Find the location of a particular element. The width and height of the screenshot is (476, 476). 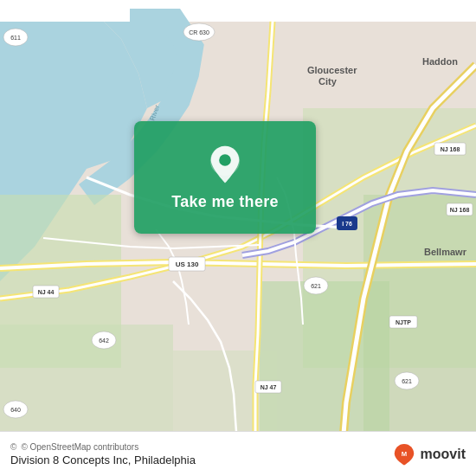

openstreetmap-attribution: © OpenStreetMap contributors is located at coordinates (80, 447).